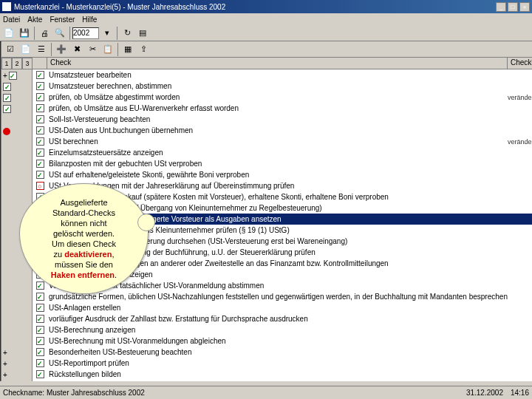 This screenshot has width=532, height=399. Describe the element at coordinates (501, 7) in the screenshot. I see `minimize-button: _` at that location.